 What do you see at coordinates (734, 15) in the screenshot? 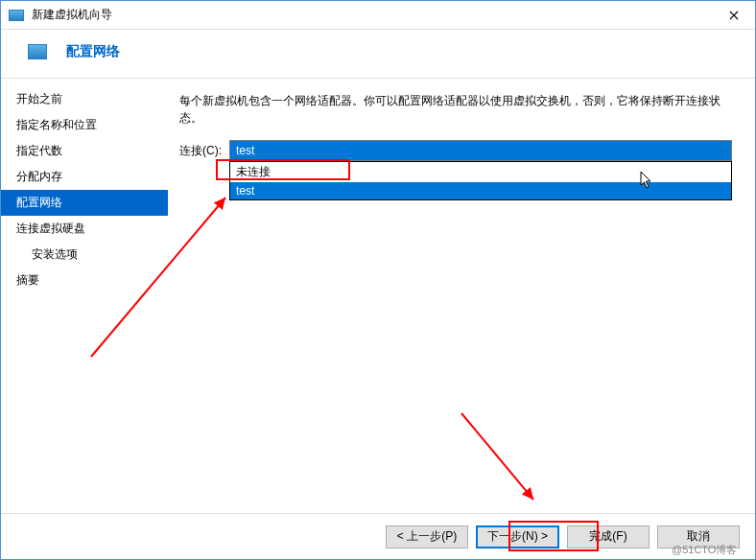
I see `close-button` at bounding box center [734, 15].